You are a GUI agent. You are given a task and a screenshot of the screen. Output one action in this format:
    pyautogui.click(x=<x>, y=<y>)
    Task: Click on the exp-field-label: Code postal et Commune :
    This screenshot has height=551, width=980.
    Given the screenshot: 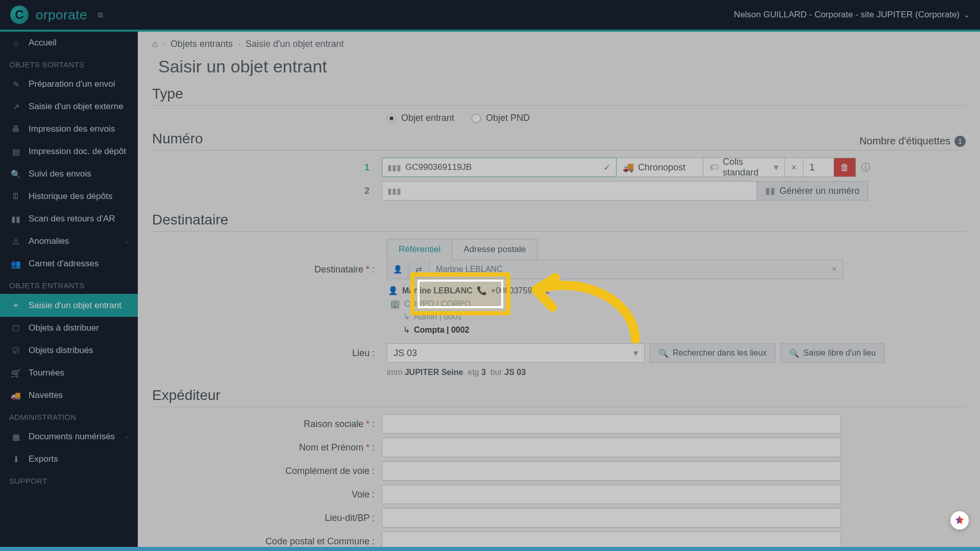 What is the action you would take?
    pyautogui.click(x=267, y=542)
    